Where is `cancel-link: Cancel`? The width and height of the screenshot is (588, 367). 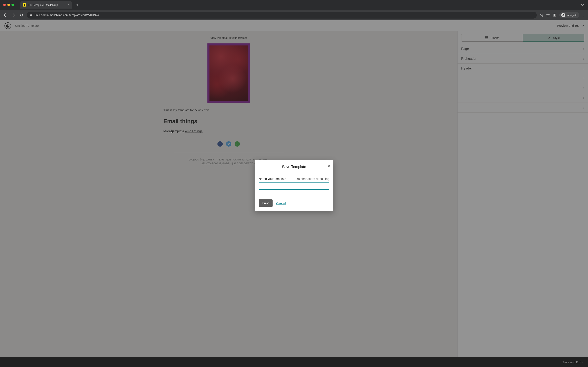
cancel-link: Cancel is located at coordinates (281, 203).